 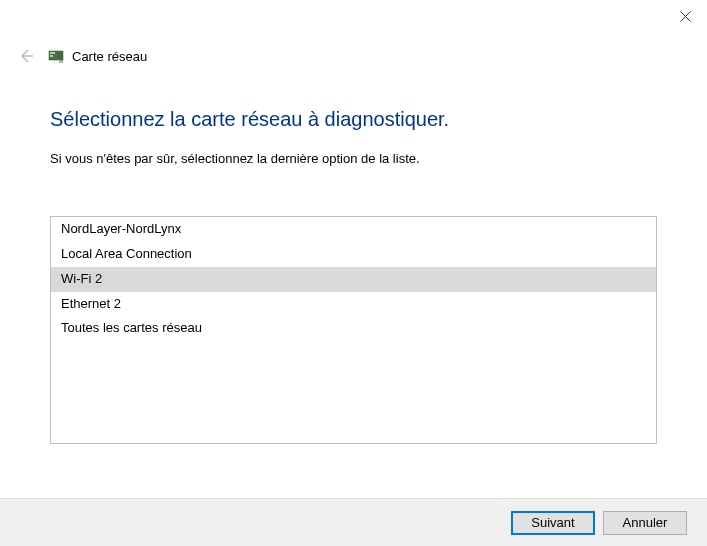 I want to click on list-item: Toutes les cartes réseau, so click(x=354, y=328).